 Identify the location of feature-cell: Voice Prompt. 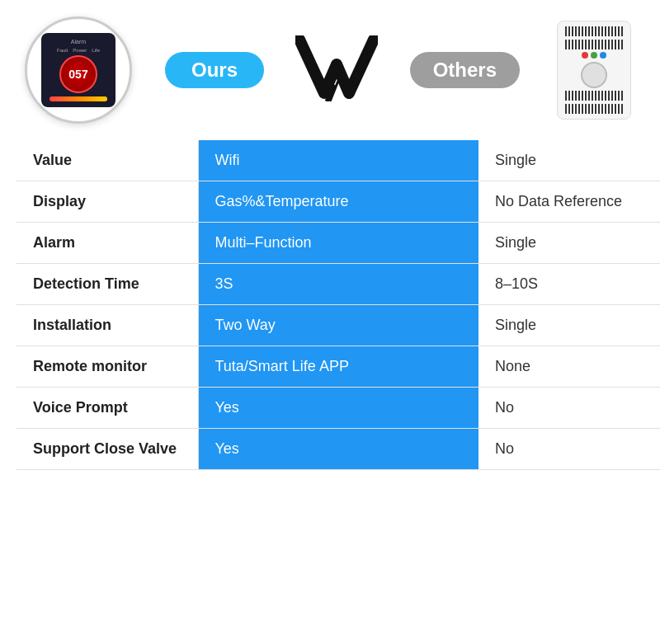
(107, 408).